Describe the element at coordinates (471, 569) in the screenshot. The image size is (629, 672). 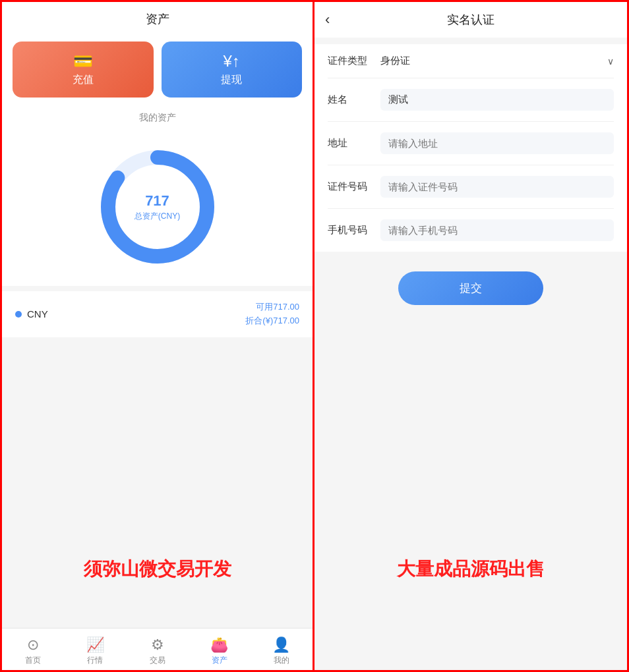
I see `promo-right: 大量成品源码出售` at that location.